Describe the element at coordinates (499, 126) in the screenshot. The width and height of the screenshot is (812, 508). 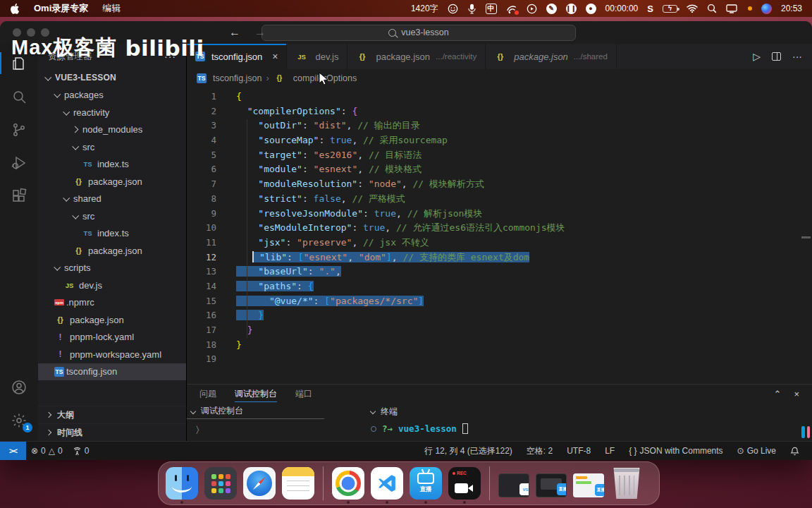
I see `code-line: 3 "outDir": "dist", // 输出的目录` at that location.